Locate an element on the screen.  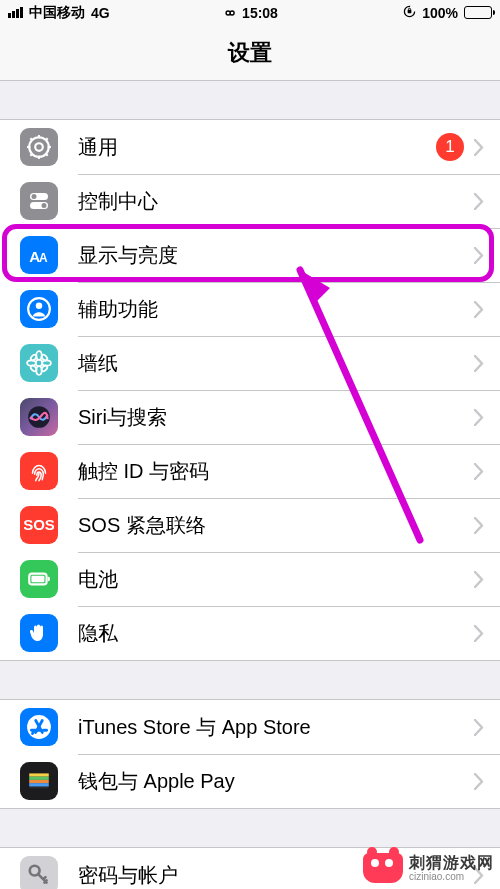
wallet-icon is located at coordinates (39, 781).